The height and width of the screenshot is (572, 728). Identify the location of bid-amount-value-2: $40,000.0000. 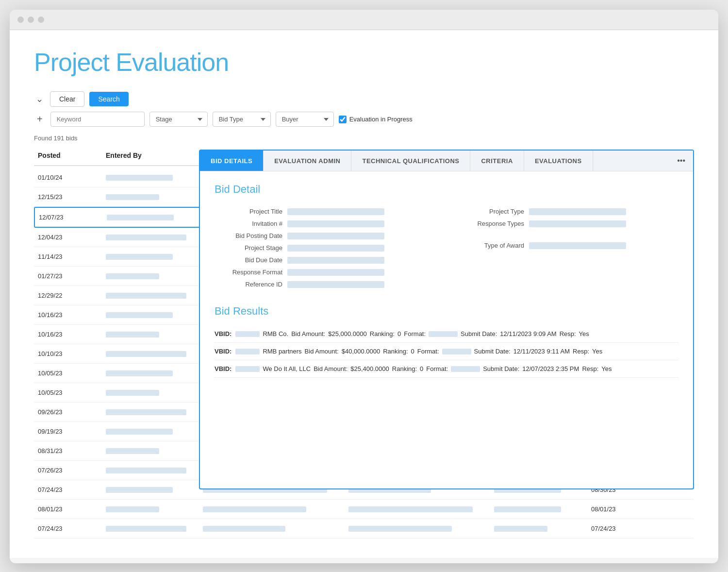
(361, 352).